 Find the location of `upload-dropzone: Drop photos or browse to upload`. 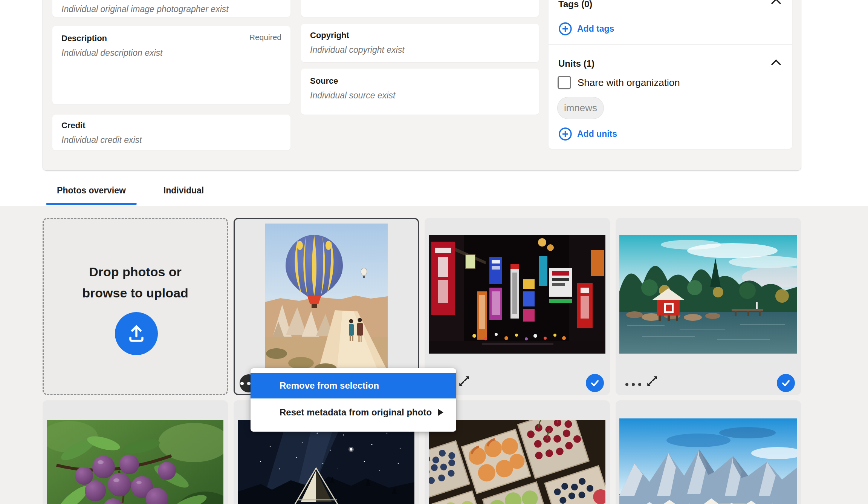

upload-dropzone: Drop photos or browse to upload is located at coordinates (135, 306).